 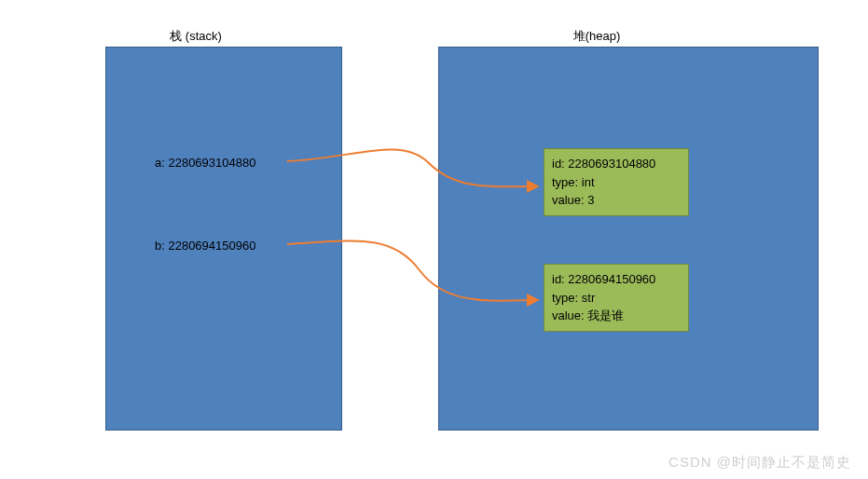 What do you see at coordinates (616, 183) in the screenshot?
I see `obj-type: type: int` at bounding box center [616, 183].